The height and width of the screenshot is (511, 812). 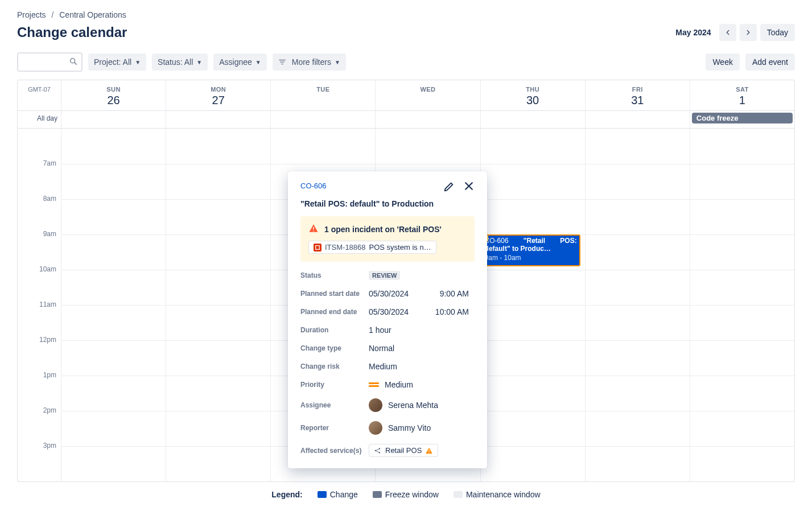 I want to click on search-icon, so click(x=73, y=63).